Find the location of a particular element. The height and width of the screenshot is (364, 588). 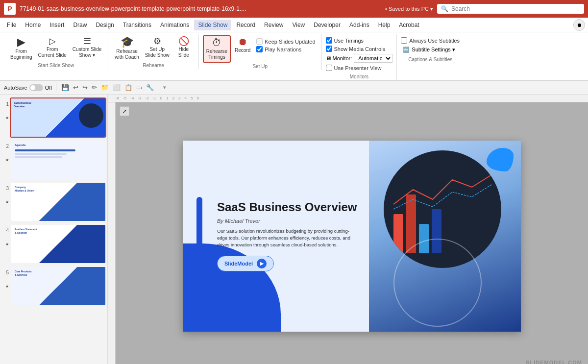

slide-num-4: 4 is located at coordinates (5, 229).